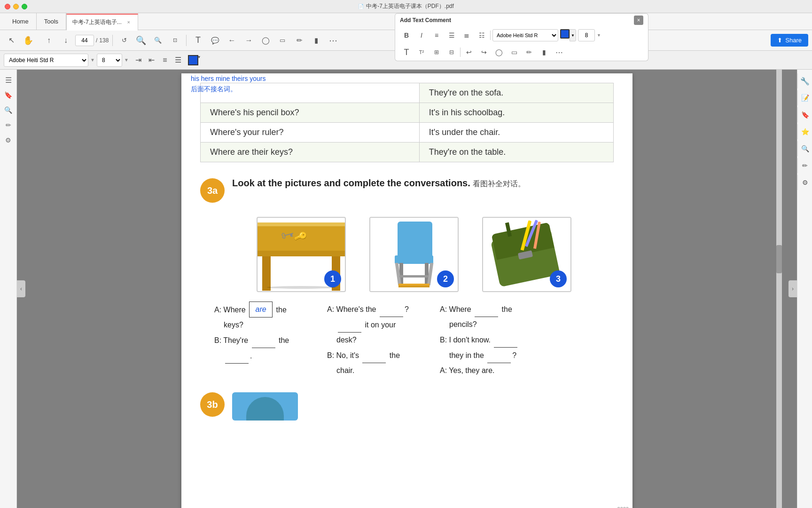  Describe the element at coordinates (261, 356) in the screenshot. I see `conv1-line4: .` at that location.